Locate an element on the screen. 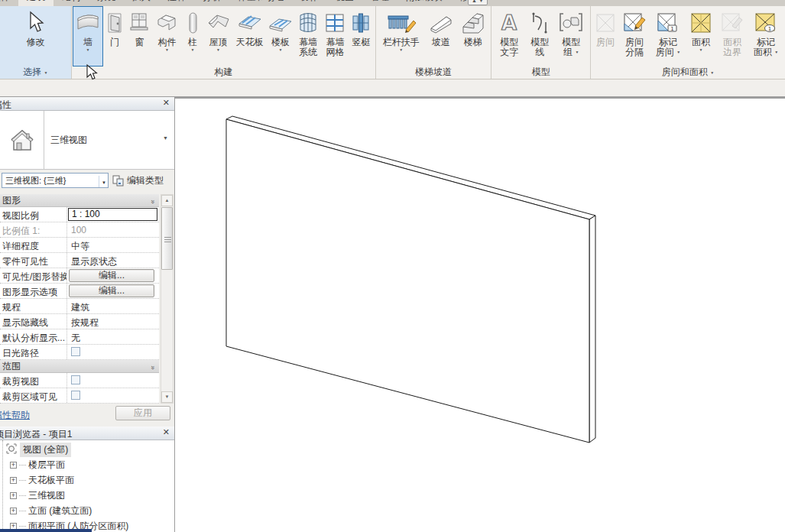  tree-root-views: 视图 (全部) is located at coordinates (87, 449).